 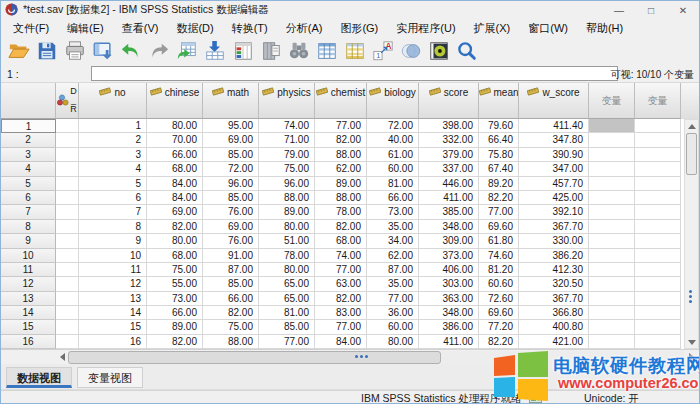 What do you see at coordinates (341, 126) in the screenshot?
I see `data-cell-chemist: 77.00` at bounding box center [341, 126].